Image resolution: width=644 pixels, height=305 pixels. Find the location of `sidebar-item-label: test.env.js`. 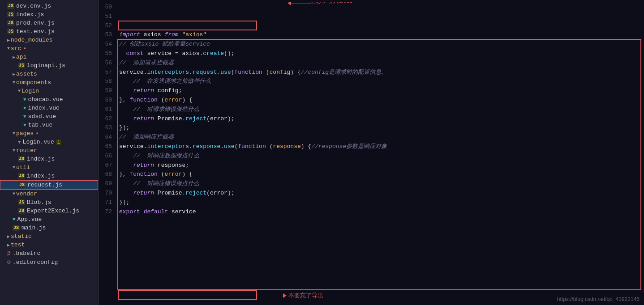

sidebar-item-label: test.env.js is located at coordinates (35, 31).